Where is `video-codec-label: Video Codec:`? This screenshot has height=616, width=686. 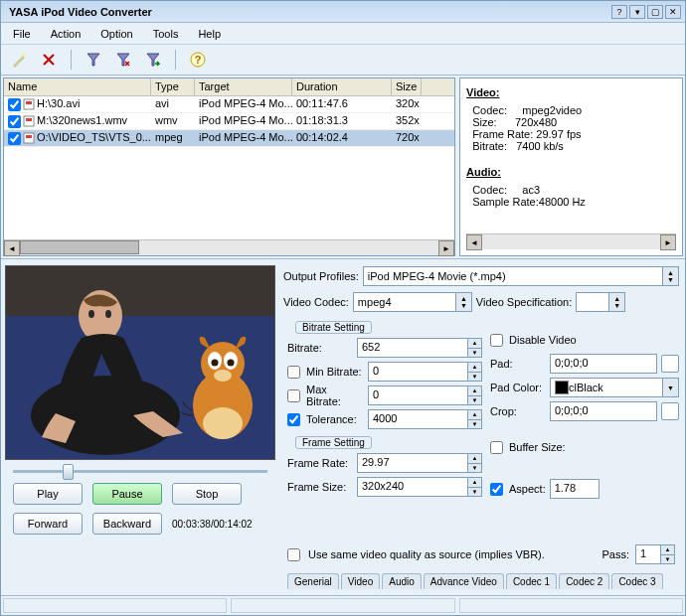 video-codec-label: Video Codec: is located at coordinates (316, 302).